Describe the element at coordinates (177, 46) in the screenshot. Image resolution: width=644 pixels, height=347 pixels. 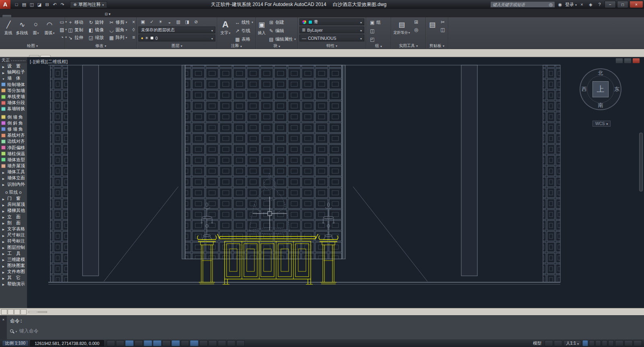
I see `panel-label-layers: 图层` at that location.